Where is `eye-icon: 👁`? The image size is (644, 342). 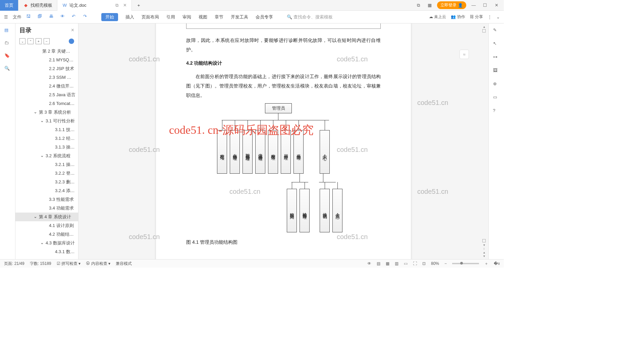
eye-icon: 👁 is located at coordinates (369, 264).